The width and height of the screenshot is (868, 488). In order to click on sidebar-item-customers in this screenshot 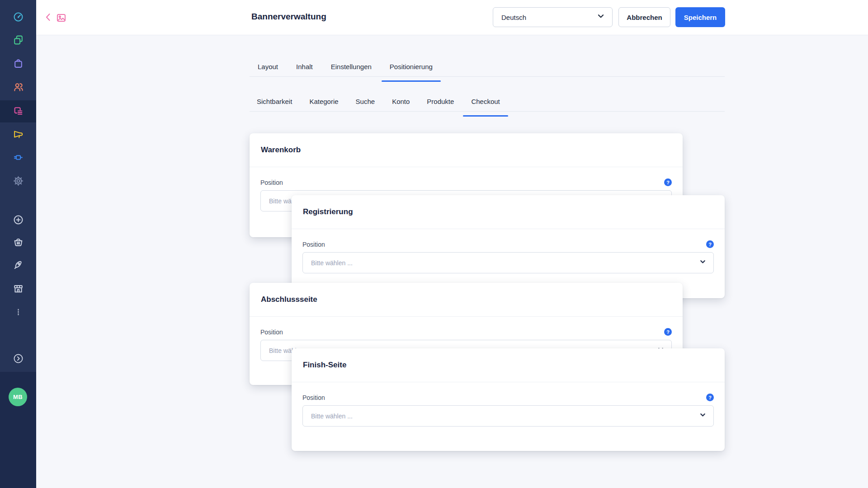, I will do `click(18, 87)`.